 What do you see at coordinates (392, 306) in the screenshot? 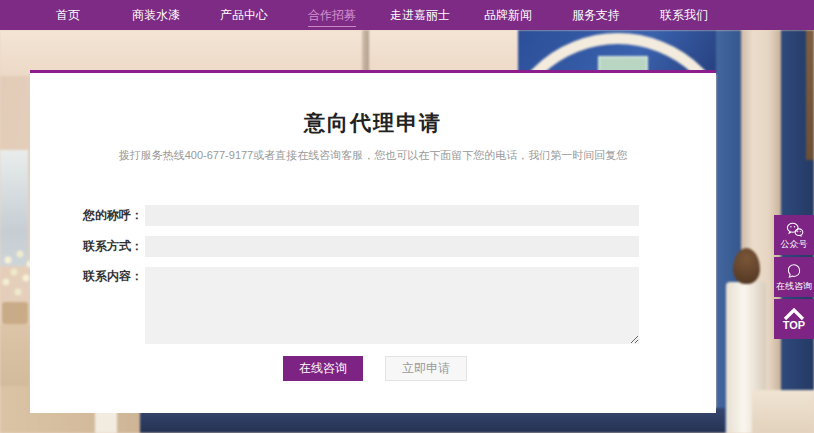
I see `content-textarea` at bounding box center [392, 306].